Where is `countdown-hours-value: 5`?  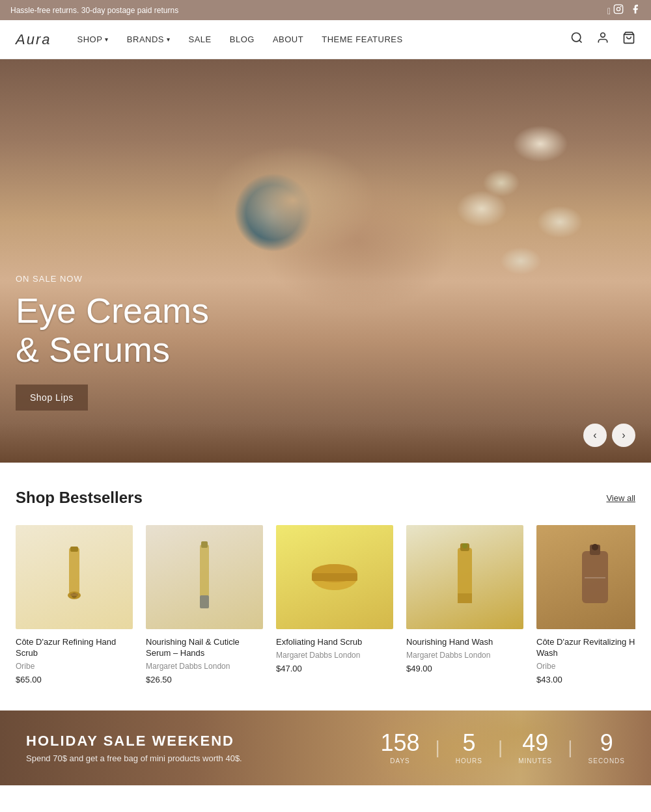 countdown-hours-value: 5 is located at coordinates (469, 743).